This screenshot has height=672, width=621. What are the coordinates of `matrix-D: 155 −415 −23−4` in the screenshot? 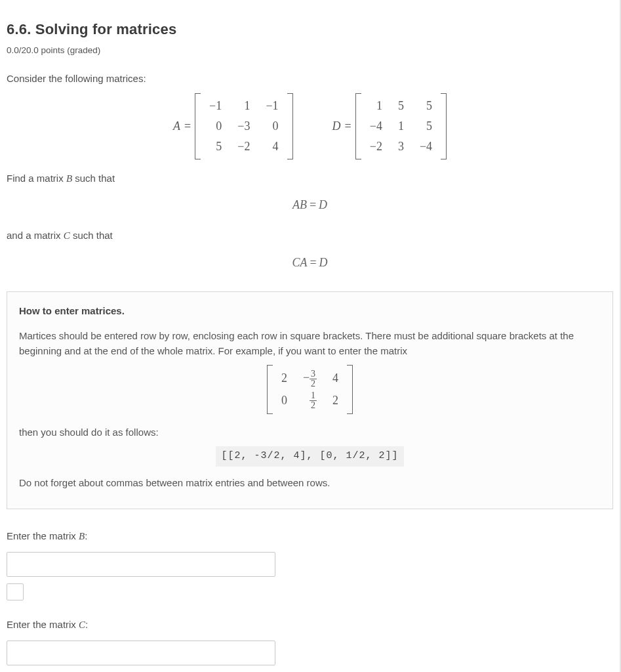 It's located at (401, 126).